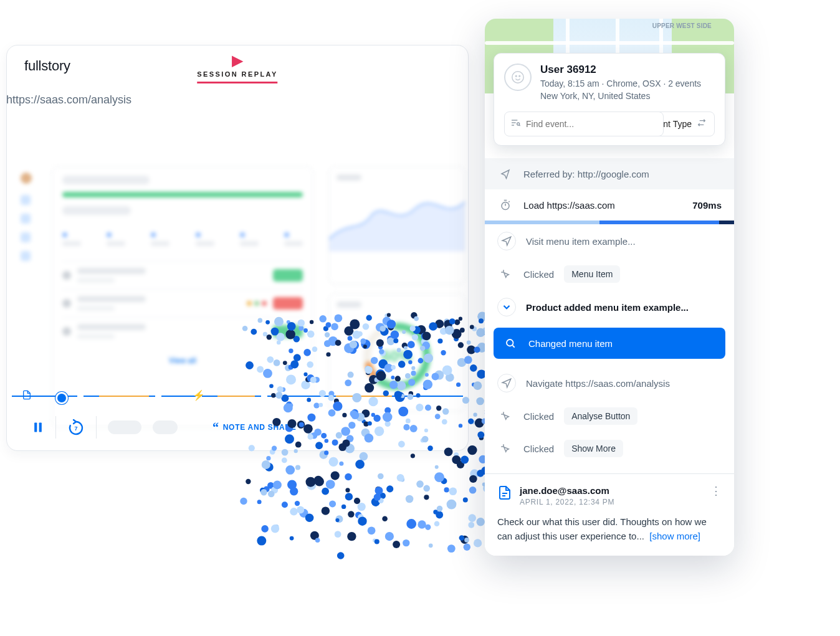 The height and width of the screenshot is (636, 840). Describe the element at coordinates (505, 494) in the screenshot. I see `note-icon` at that location.